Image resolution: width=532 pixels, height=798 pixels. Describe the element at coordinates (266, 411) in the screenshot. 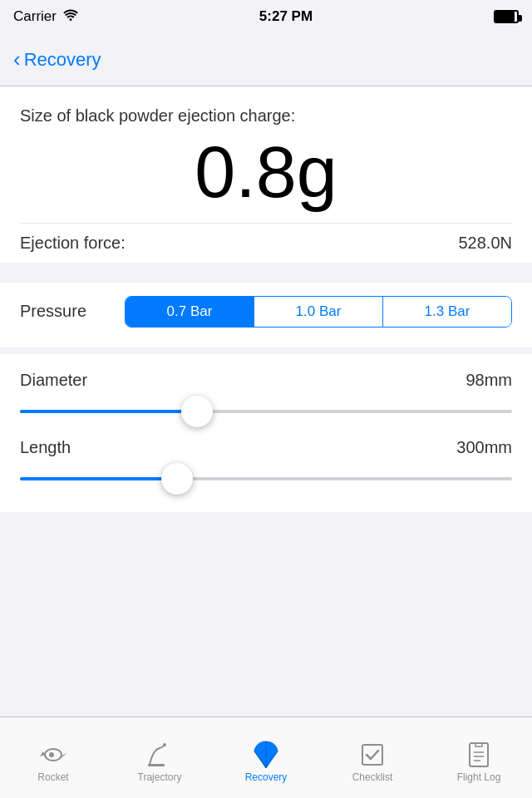

I see `diameter-slider-track` at that location.